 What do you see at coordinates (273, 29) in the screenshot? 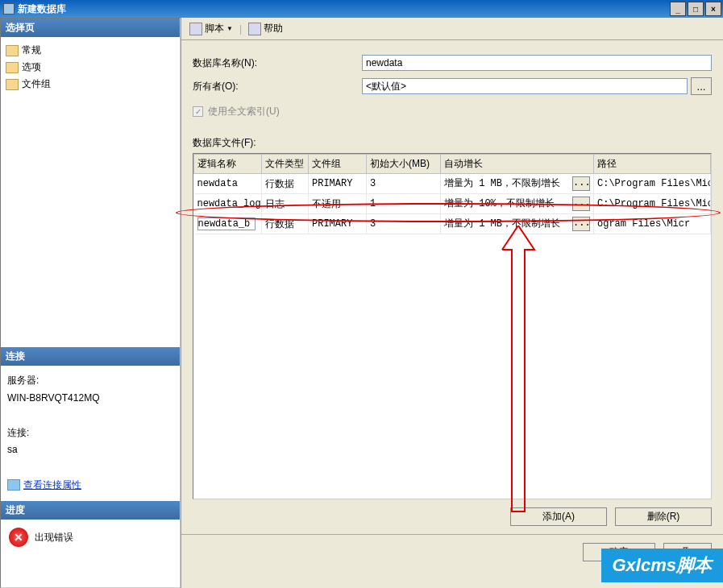
I see `help-label: 帮助` at bounding box center [273, 29].